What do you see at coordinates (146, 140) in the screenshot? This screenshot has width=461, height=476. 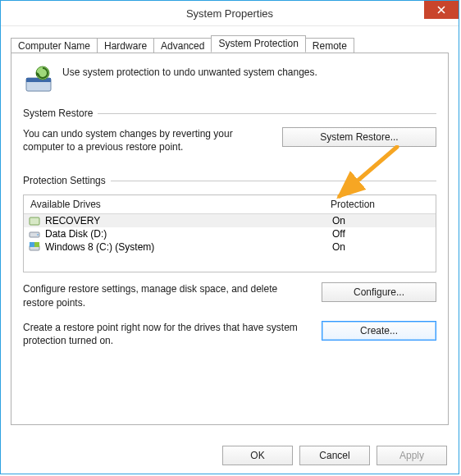 I see `restore-text: You can undo system changes by reverting…` at bounding box center [146, 140].